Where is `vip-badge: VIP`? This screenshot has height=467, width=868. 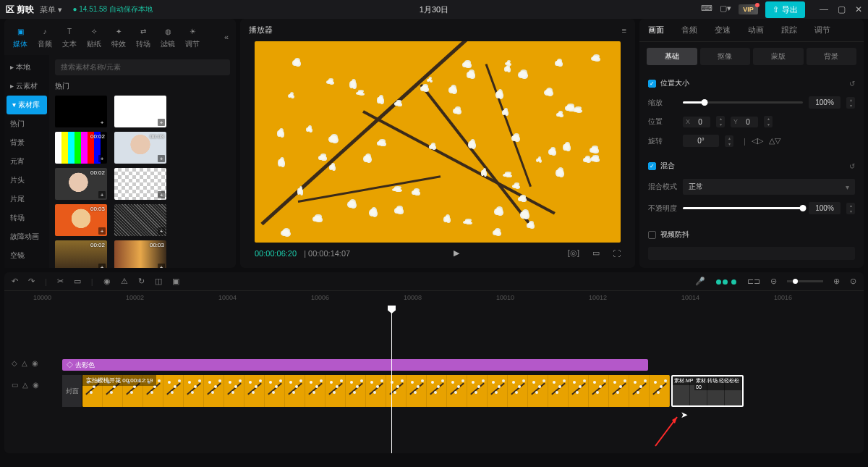 vip-badge: VIP is located at coordinates (748, 9).